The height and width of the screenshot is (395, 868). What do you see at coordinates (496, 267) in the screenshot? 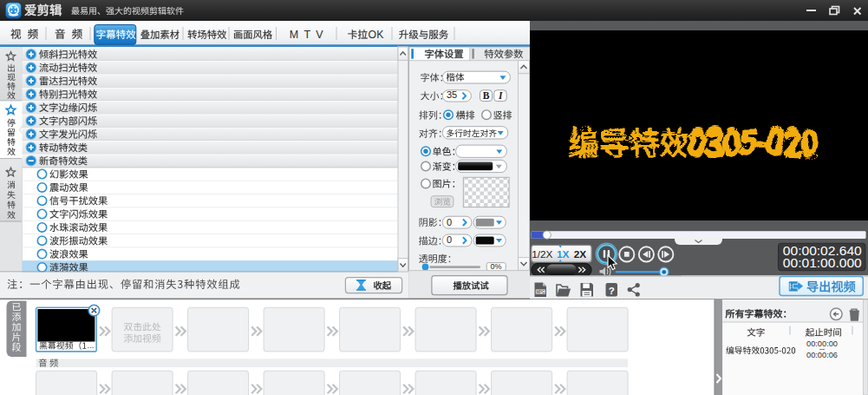
I see `svg-text: 0%` at bounding box center [496, 267].